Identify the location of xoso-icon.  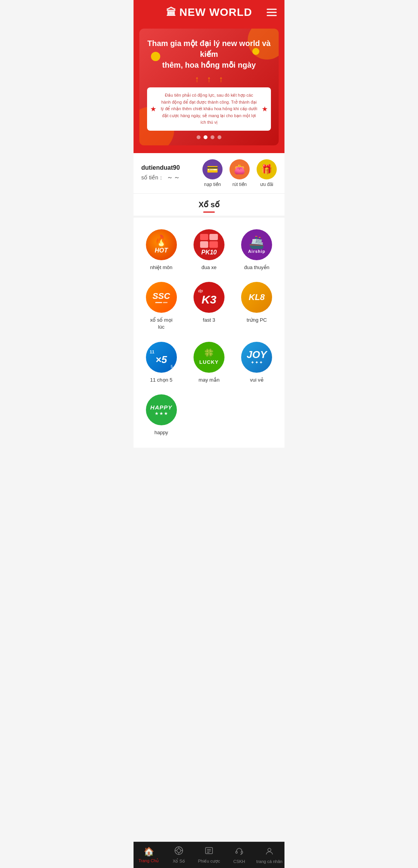
(179, 852).